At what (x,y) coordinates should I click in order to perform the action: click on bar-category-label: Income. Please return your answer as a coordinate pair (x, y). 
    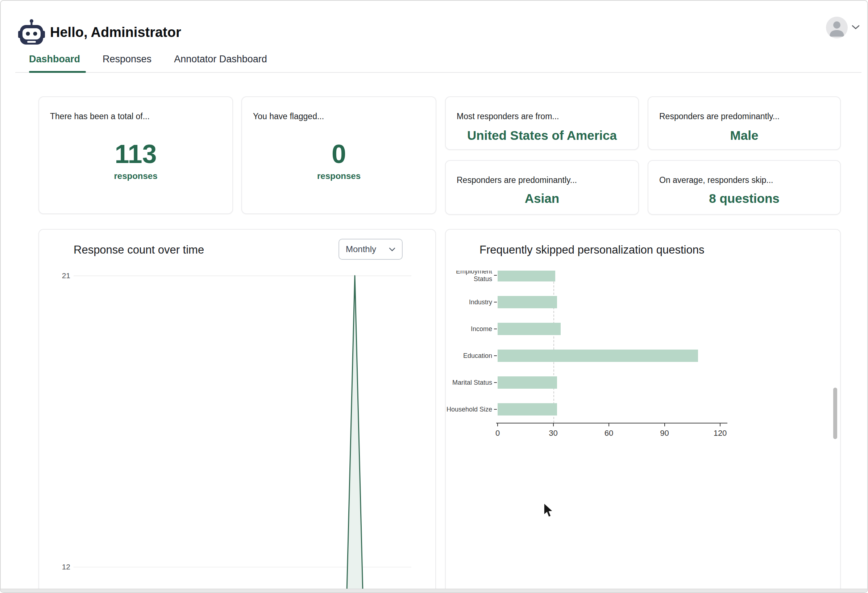
    Looking at the image, I should click on (469, 329).